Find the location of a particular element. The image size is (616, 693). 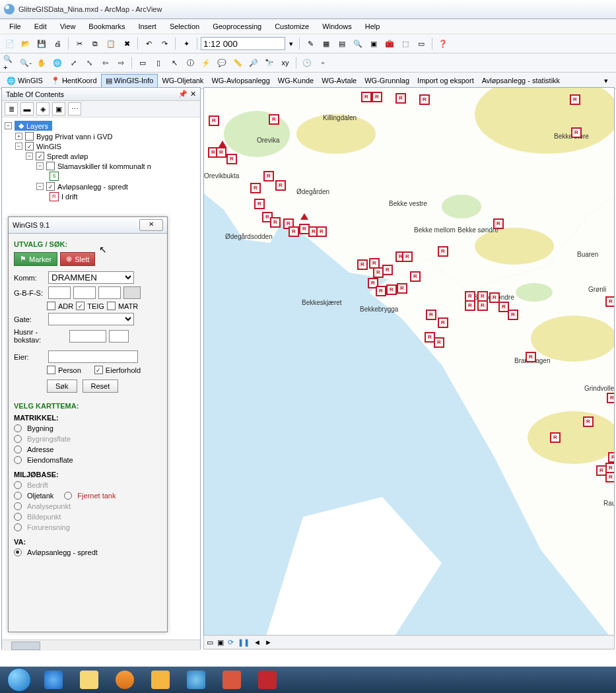

fjernet-radio is located at coordinates (68, 496).